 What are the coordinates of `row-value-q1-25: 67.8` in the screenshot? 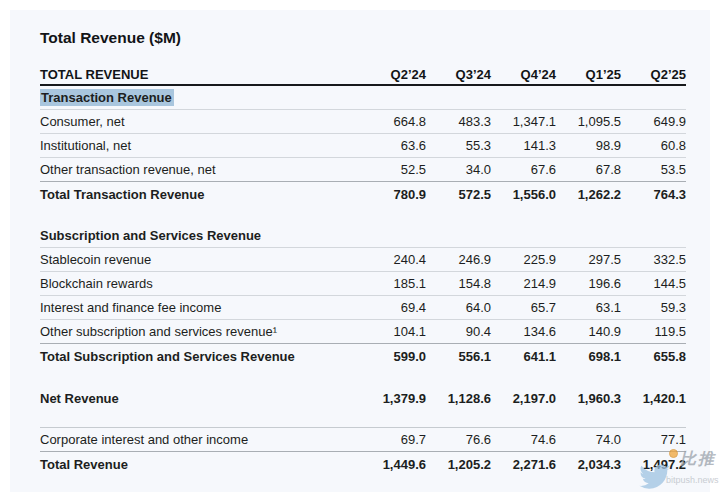 It's located at (588, 170).